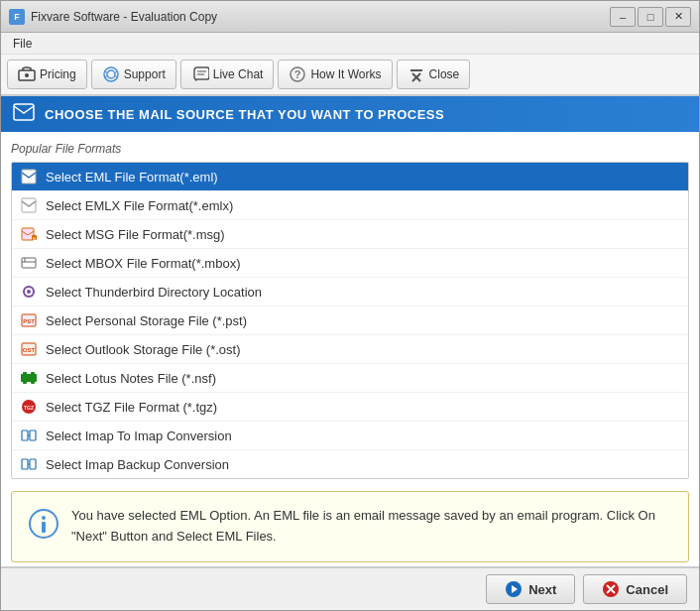  What do you see at coordinates (542, 589) in the screenshot?
I see `next-label: Next` at bounding box center [542, 589].